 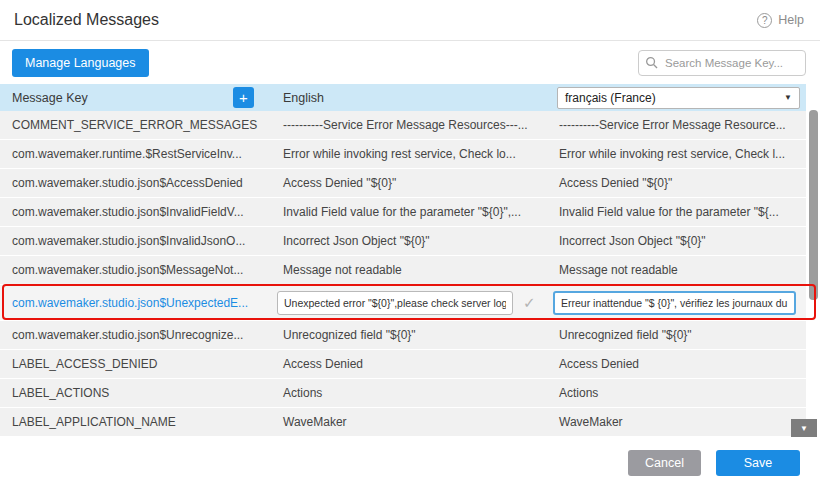 I want to click on message-key-header-label: Message Key, so click(x=50, y=98).